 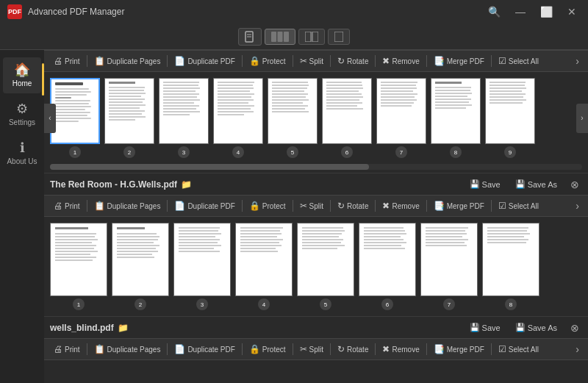 I want to click on remove-btn-3: ✖ Remove, so click(x=401, y=349).